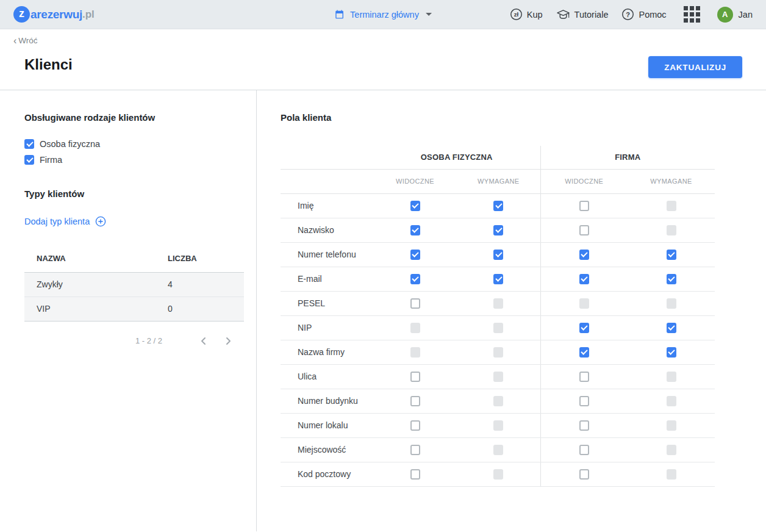 The image size is (766, 532). I want to click on user-name: Jan, so click(745, 15).